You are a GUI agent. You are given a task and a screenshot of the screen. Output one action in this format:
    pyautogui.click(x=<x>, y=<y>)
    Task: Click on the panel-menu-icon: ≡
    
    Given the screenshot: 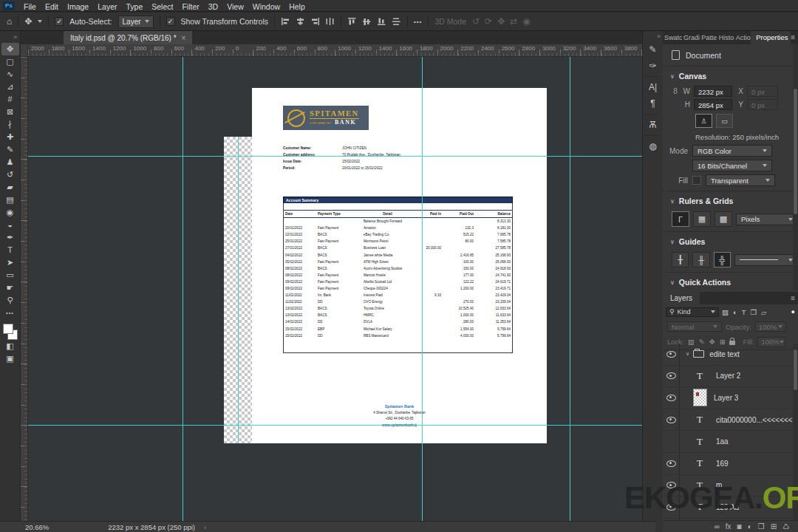 What is the action you would take?
    pyautogui.click(x=793, y=299)
    